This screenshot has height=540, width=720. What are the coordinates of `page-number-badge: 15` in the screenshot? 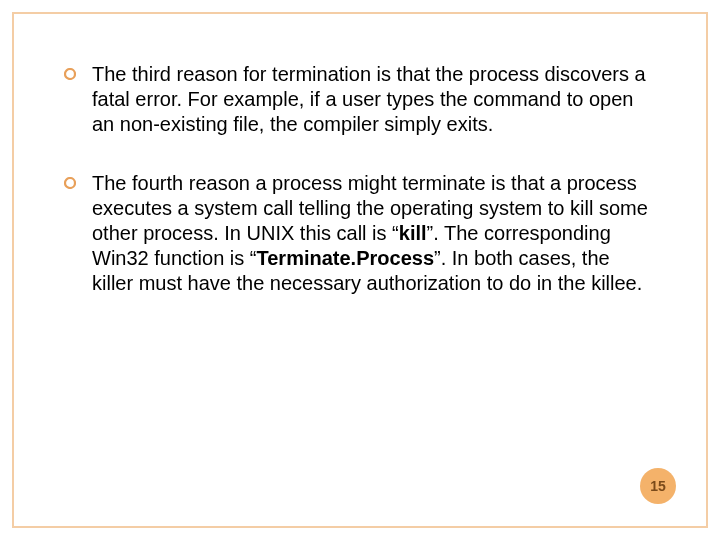 It's located at (658, 486).